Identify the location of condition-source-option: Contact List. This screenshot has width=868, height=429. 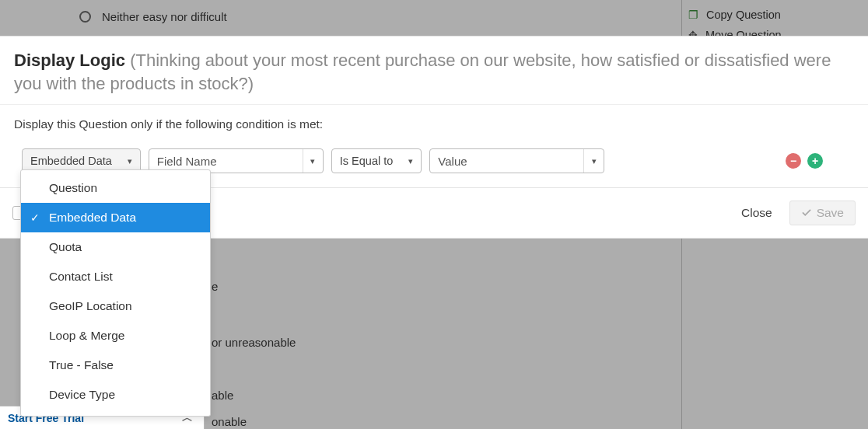
(115, 277).